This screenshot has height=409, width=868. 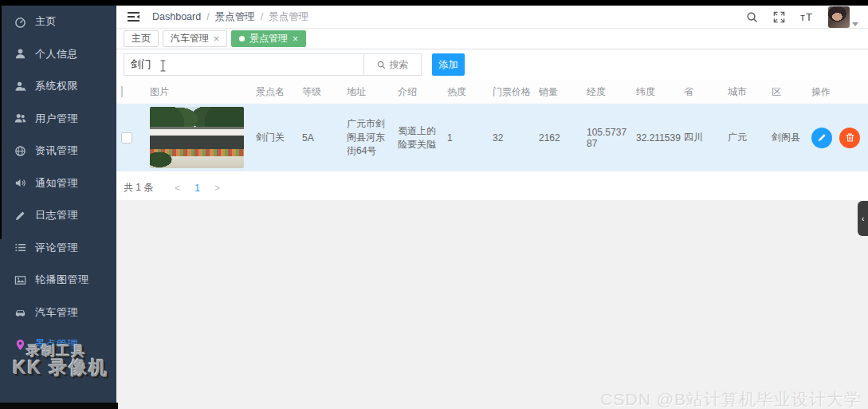 I want to click on image-icon, so click(x=20, y=280).